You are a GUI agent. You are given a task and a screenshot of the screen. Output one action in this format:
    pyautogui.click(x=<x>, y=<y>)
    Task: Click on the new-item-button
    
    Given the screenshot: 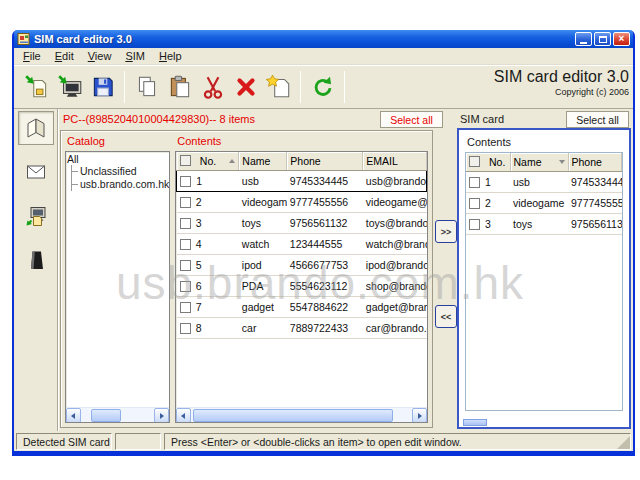 What is the action you would take?
    pyautogui.click(x=278, y=86)
    